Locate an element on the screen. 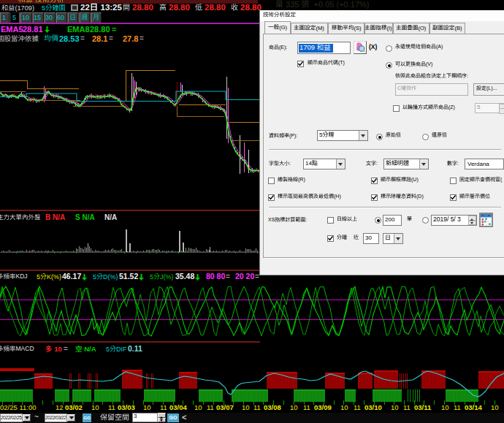 This screenshot has width=504, height=423. svg-text: C is located at coordinates (399, 88).